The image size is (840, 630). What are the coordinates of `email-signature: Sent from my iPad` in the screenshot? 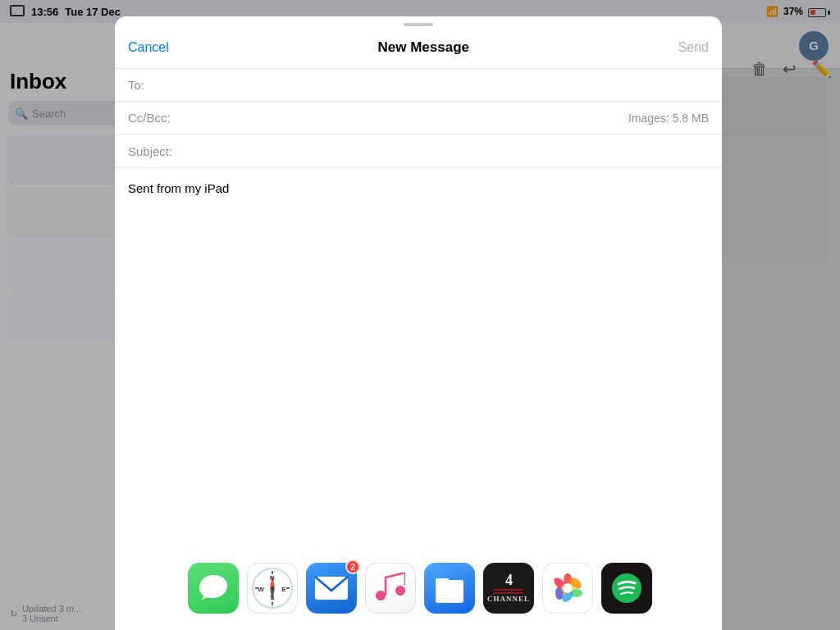 It's located at (179, 189).